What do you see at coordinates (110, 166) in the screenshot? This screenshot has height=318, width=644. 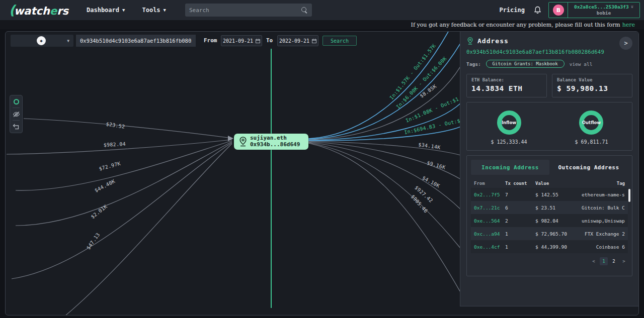 I see `edge-label: $72.97K` at bounding box center [110, 166].